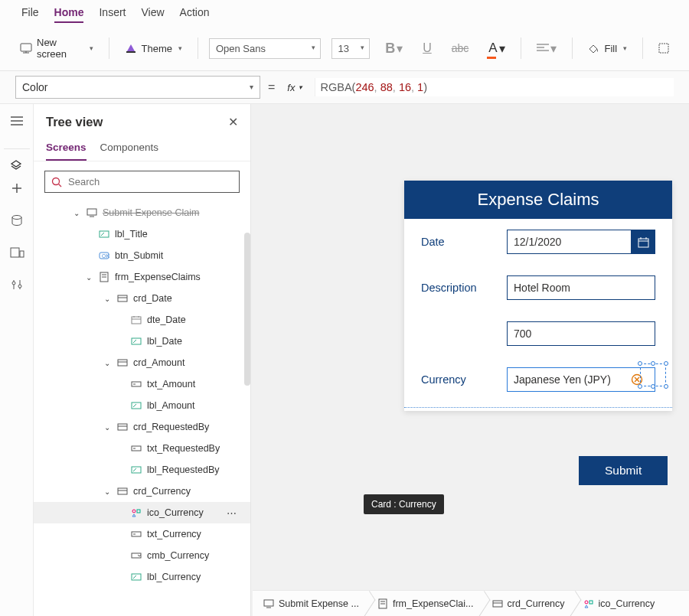  I want to click on tree-node-Submit Expense Claim: ⌄Submit Expense Claim, so click(142, 213).